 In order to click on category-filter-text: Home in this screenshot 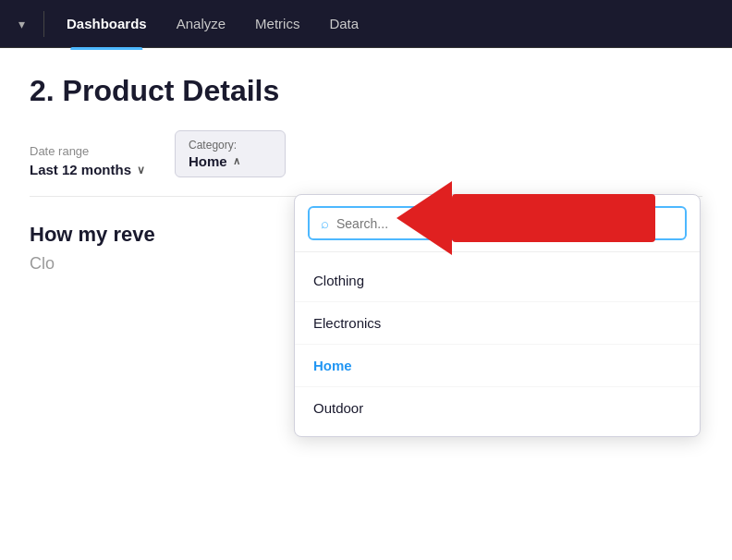, I will do `click(208, 161)`.